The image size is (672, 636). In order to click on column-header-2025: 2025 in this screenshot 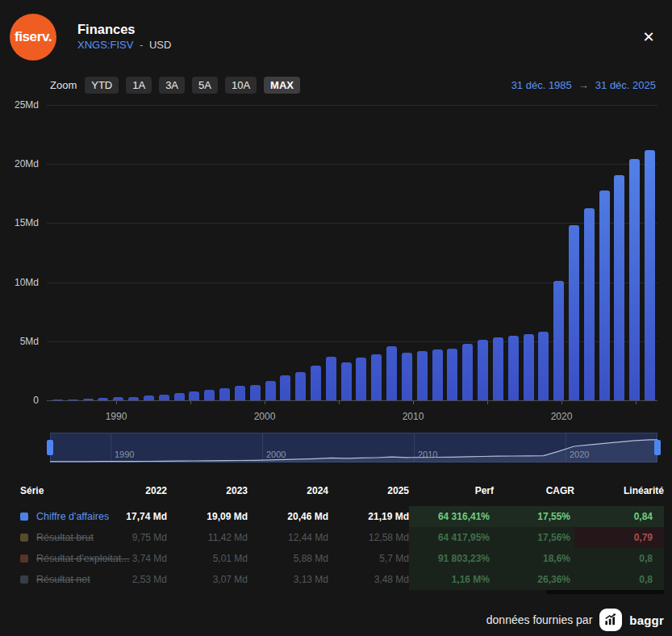, I will do `click(369, 491)`.